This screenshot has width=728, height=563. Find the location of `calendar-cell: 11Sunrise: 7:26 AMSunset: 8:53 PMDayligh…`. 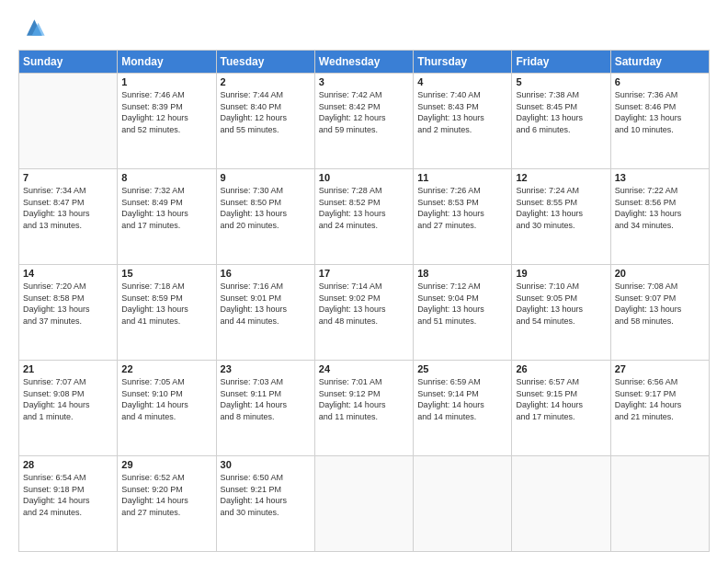

calendar-cell: 11Sunrise: 7:26 AMSunset: 8:53 PMDayligh… is located at coordinates (463, 217).